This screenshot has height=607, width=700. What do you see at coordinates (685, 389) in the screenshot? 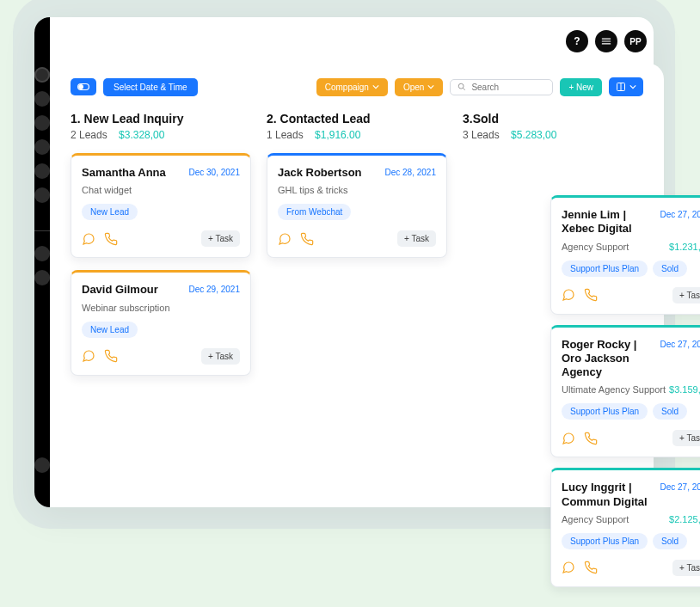
I see `card-amount: $3.159,00` at bounding box center [685, 389].